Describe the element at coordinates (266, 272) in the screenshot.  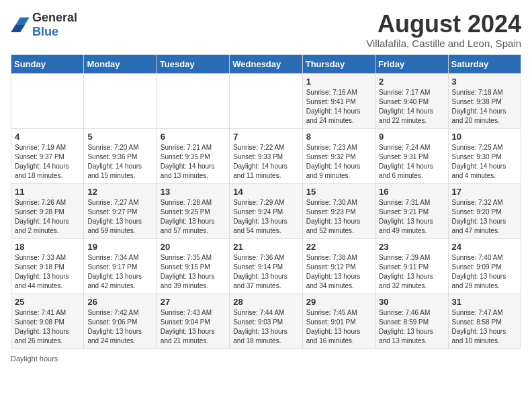
I see `day-info: Sunrise: 7:36 AM Sunset: 9:14 PM Dayligh…` at that location.